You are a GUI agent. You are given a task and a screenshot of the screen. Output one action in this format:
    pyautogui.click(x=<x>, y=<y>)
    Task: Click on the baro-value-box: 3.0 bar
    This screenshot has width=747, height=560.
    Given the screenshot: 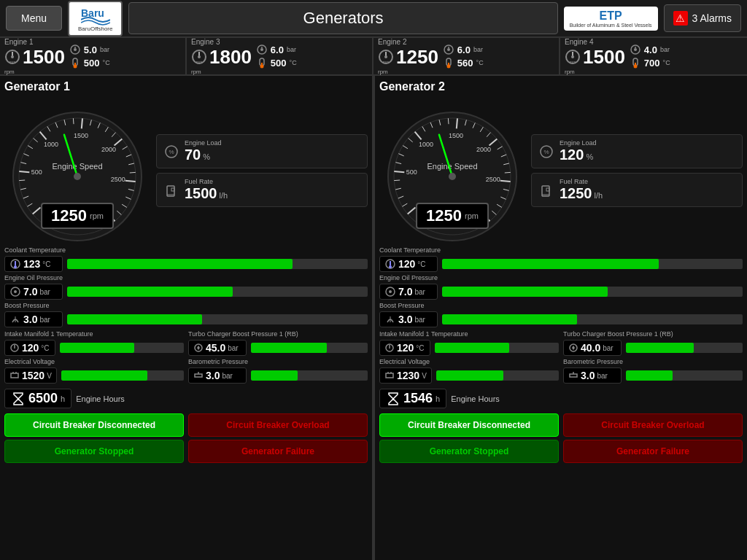 What is the action you would take?
    pyautogui.click(x=592, y=376)
    